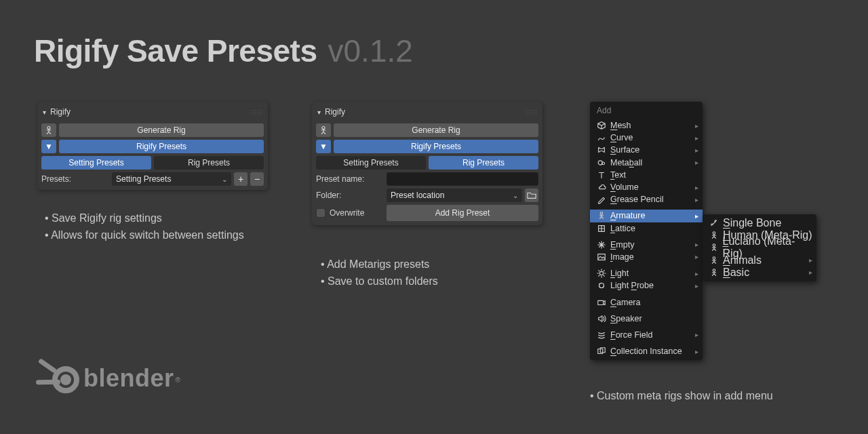 The width and height of the screenshot is (868, 434). I want to click on folder-dropdown: Preset location⌄, so click(454, 195).